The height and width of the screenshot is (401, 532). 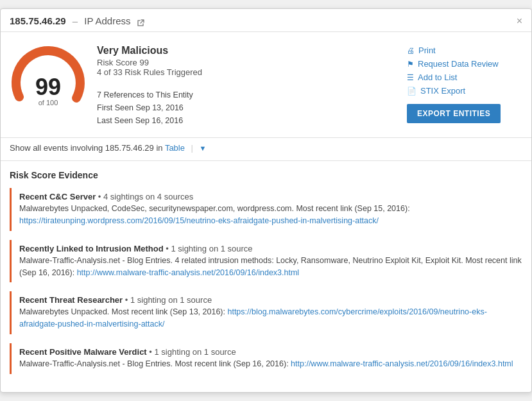 What do you see at coordinates (199, 221) in the screenshot?
I see `evidence-link: https://tirateunping.wordpress.com/2016/…` at bounding box center [199, 221].